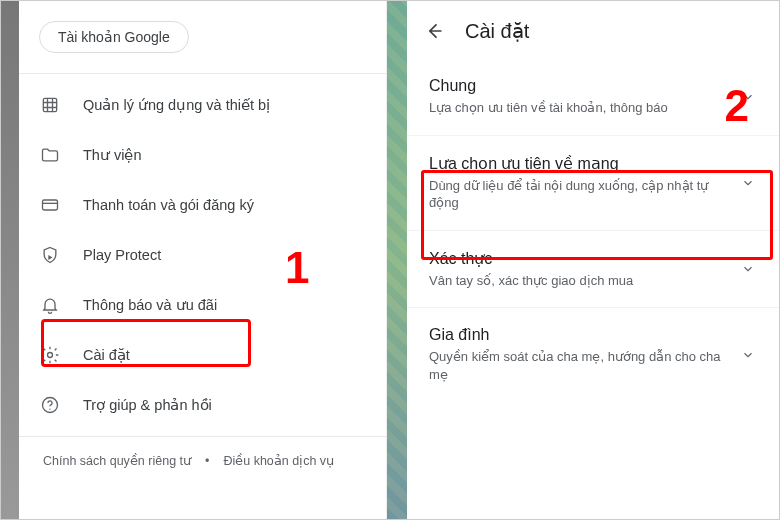 The height and width of the screenshot is (520, 780). I want to click on menu-label: Thông báo và ưu đãi, so click(150, 305).